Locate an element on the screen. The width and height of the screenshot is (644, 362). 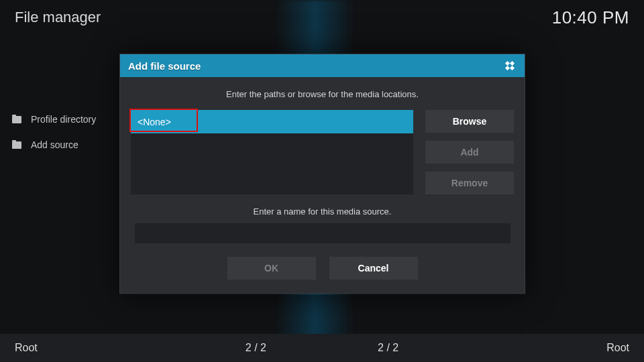
header: File manager 10:40 PM is located at coordinates (322, 17).